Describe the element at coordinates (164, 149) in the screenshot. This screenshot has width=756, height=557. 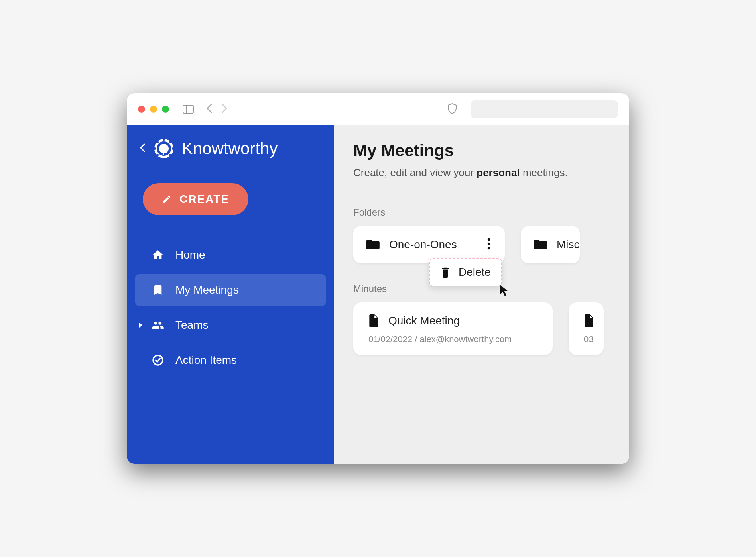
I see `brand-logo-icon` at that location.